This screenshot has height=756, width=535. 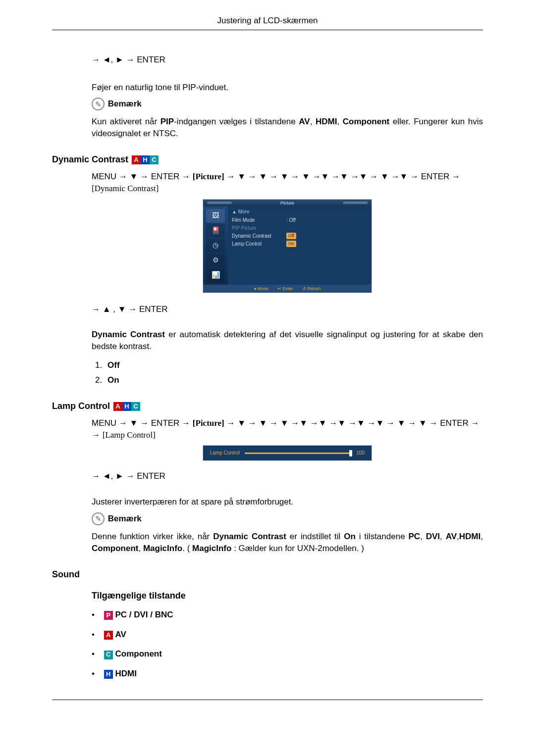 I want to click on t: HDMI, so click(x=470, y=537).